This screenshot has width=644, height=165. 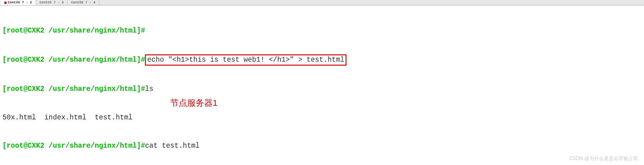 I want to click on terminal-line: 50x.html index.html test.html, so click(x=322, y=118).